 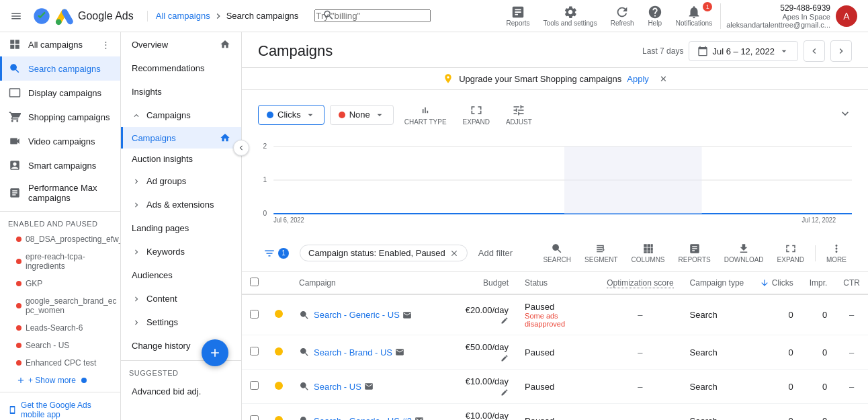 What do you see at coordinates (60, 165) in the screenshot?
I see `sidebar-item-smart-campaigns: Smart campaigns` at bounding box center [60, 165].